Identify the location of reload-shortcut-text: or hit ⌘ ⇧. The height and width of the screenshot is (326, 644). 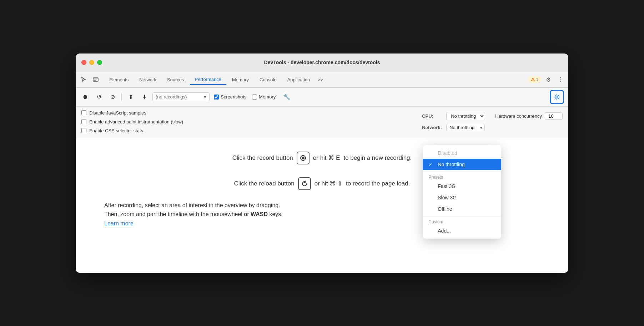
(328, 183).